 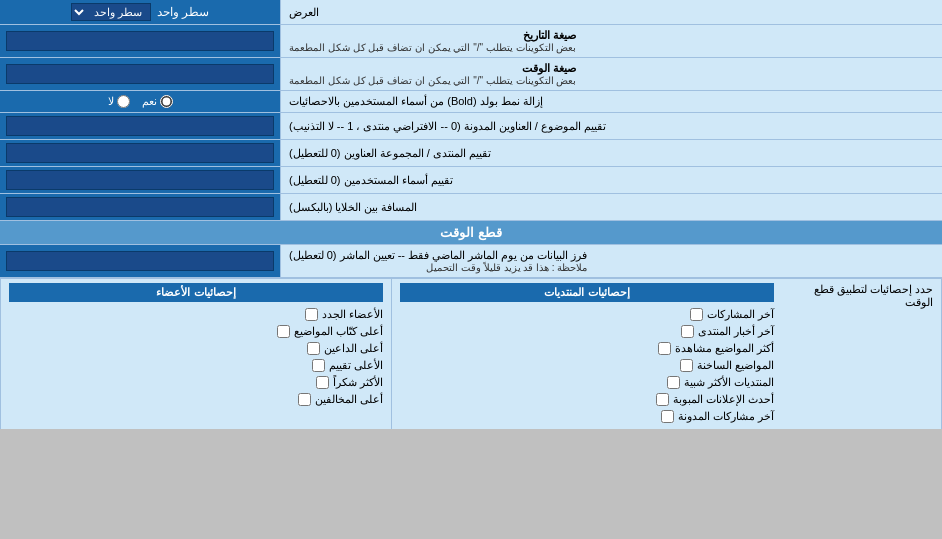 What do you see at coordinates (471, 12) in the screenshot?
I see `header-row: العرض سطر واحد سطر واحد سطرين ثلاثة أسطر` at bounding box center [471, 12].